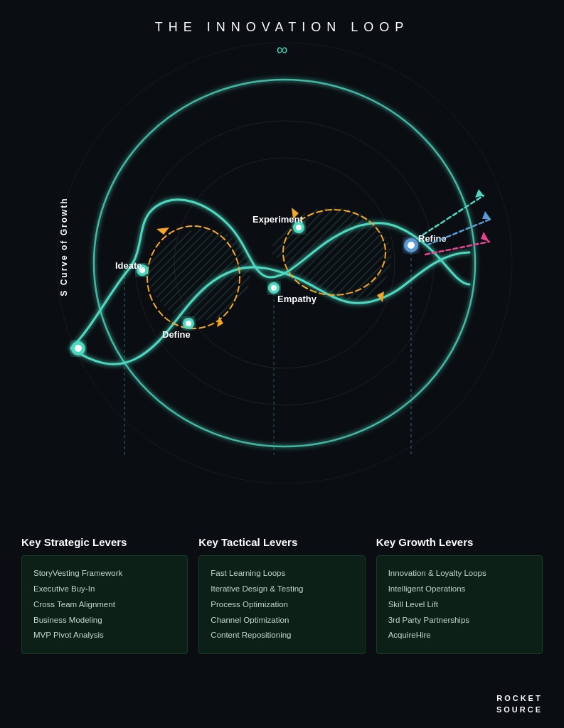  Describe the element at coordinates (282, 27) in the screenshot. I see `main-title: THE INNOVATION LOOP` at that location.